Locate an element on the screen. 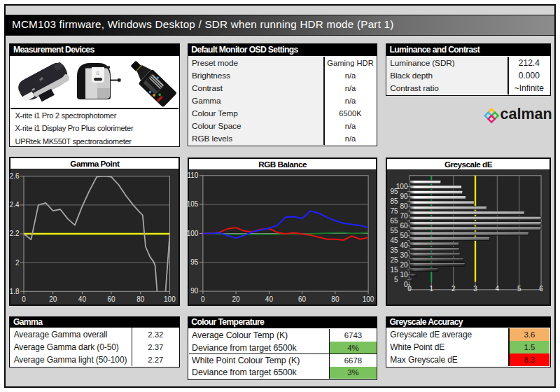 The height and width of the screenshot is (392, 560). svg-text: 55 is located at coordinates (394, 231).